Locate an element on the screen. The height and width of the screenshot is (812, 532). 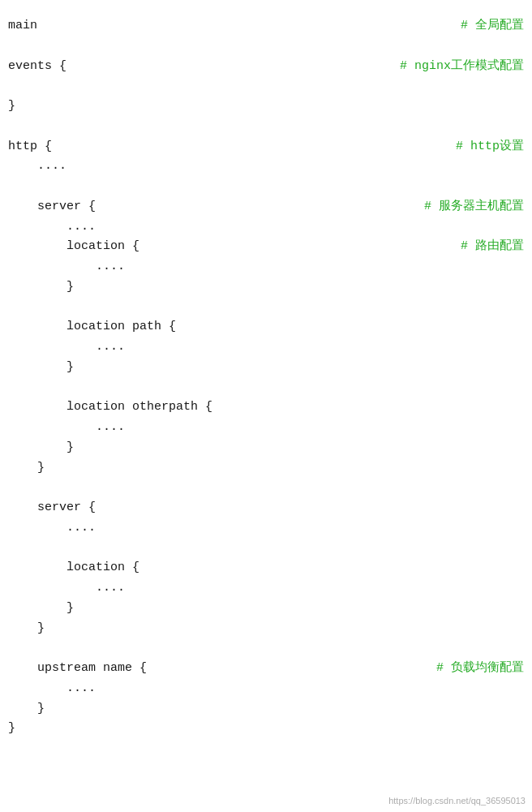
code-line: events {# nginx工作模式配置 is located at coordinates (266, 67).